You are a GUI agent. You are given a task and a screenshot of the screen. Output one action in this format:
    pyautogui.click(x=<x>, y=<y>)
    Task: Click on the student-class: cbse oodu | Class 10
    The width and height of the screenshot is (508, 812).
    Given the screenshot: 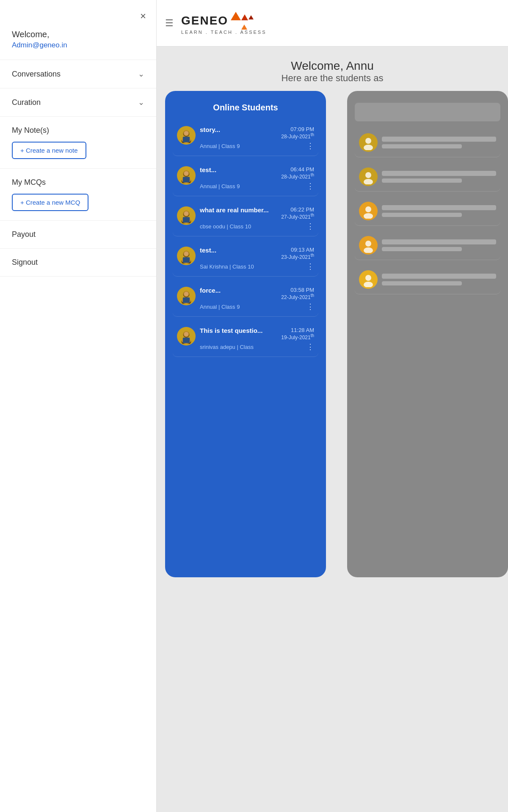 What is the action you would take?
    pyautogui.click(x=225, y=227)
    